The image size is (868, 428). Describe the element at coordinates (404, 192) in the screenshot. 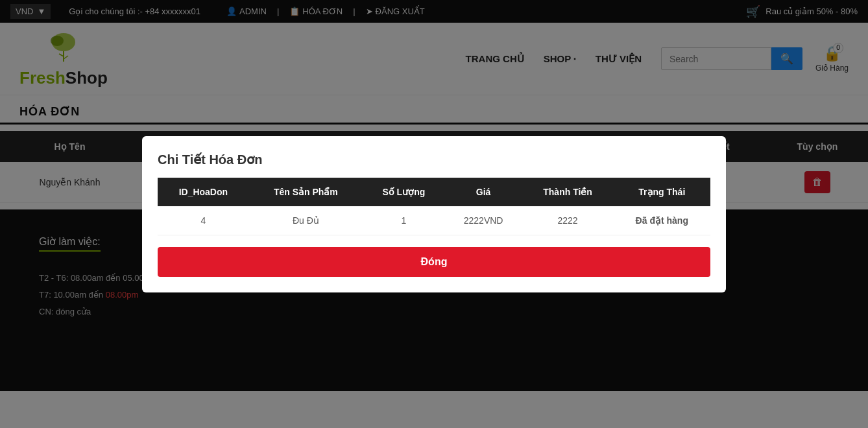

I see `modal-col-qty: Số Lượng` at that location.